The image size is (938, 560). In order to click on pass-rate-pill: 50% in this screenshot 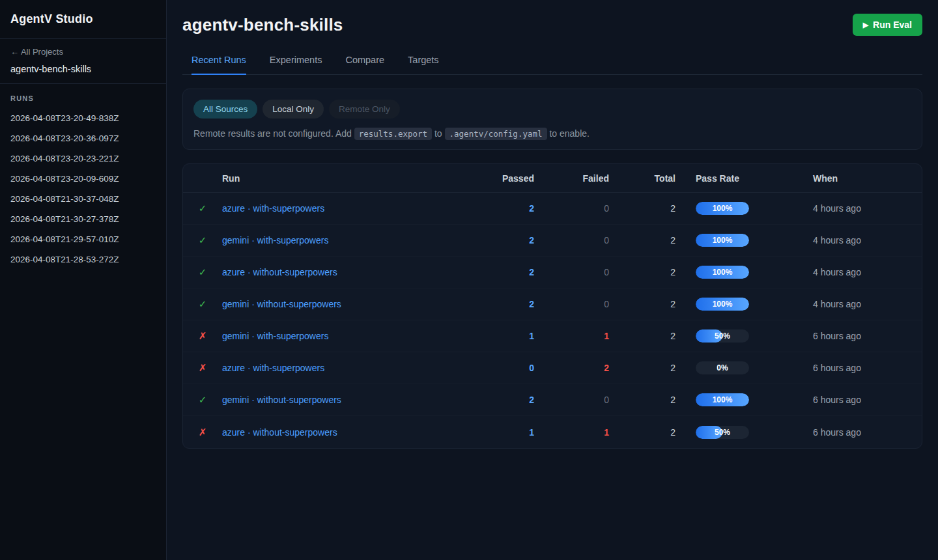, I will do `click(722, 432)`.